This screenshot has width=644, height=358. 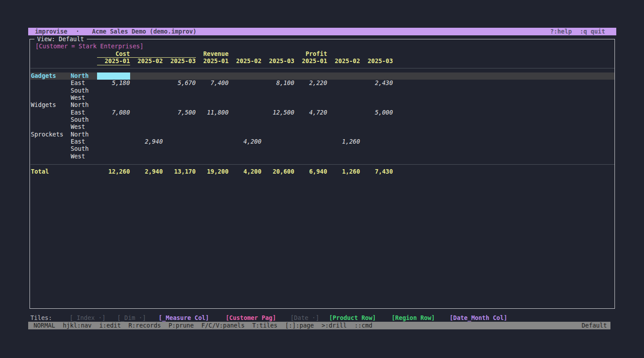 What do you see at coordinates (561, 31) in the screenshot?
I see `help-hint: ?:help` at bounding box center [561, 31].